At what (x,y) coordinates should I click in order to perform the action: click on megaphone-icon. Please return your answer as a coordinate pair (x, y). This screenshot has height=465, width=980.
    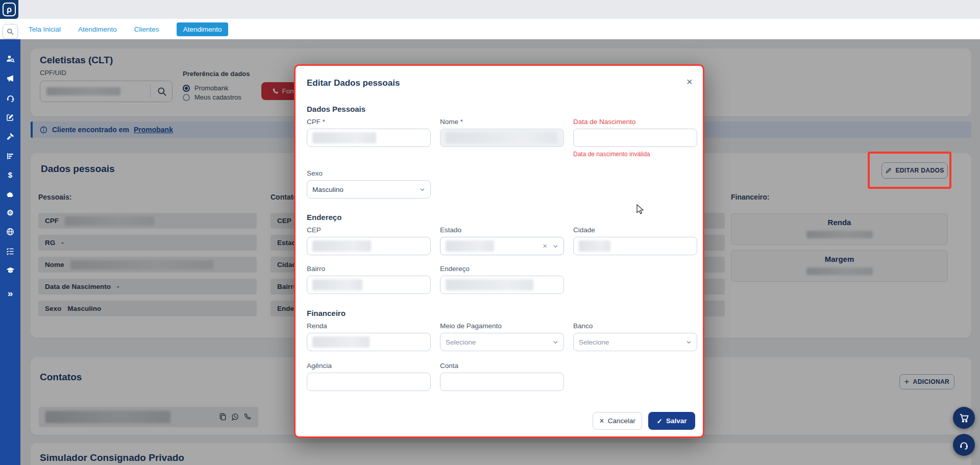
    Looking at the image, I should click on (10, 79).